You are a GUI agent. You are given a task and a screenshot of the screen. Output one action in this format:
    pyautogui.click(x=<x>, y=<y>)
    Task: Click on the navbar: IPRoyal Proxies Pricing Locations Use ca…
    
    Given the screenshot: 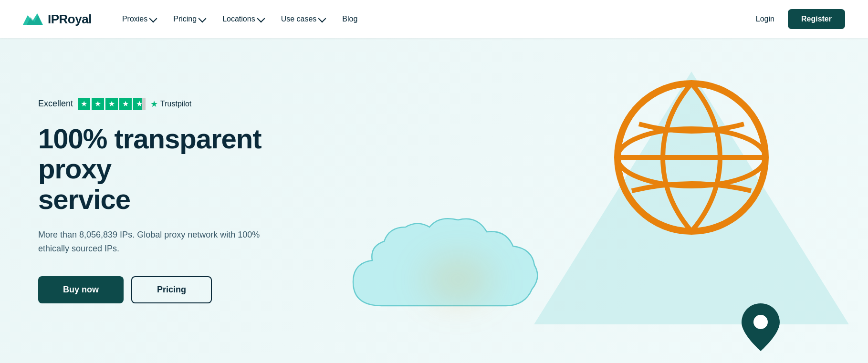 What is the action you would take?
    pyautogui.click(x=434, y=19)
    